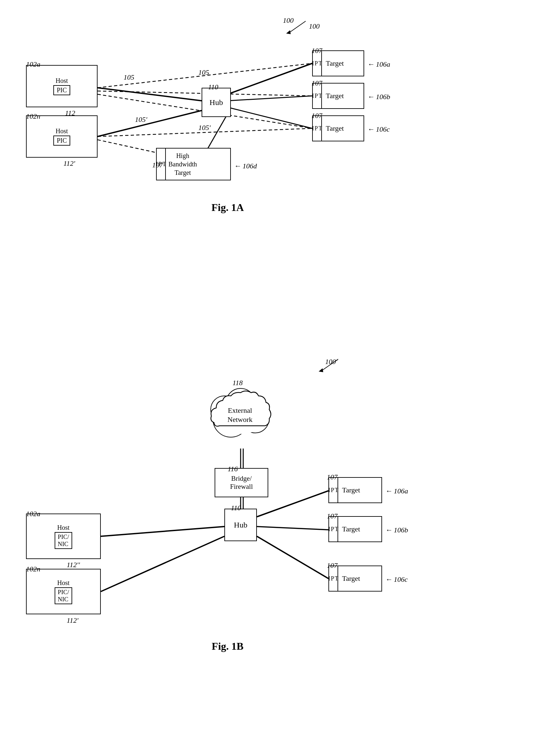  I want to click on ref-105p-1a-1: 105', so click(141, 119).